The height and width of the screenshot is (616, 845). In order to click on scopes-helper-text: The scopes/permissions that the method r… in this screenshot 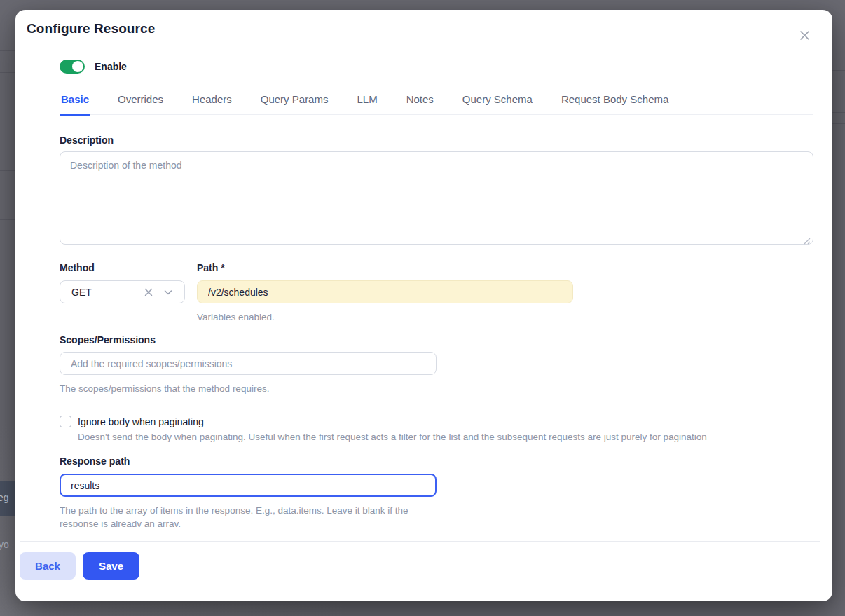, I will do `click(164, 388)`.